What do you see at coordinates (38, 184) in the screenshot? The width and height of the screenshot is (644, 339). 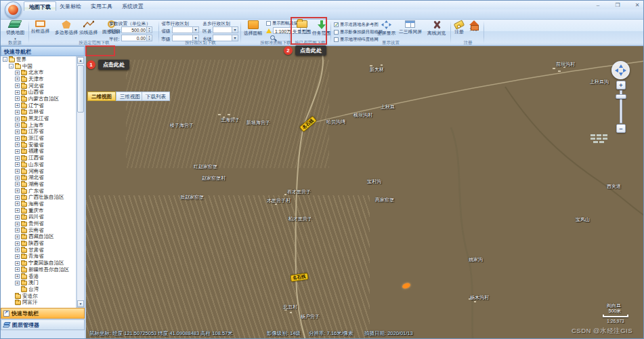 I see `tree-item: +湖南省` at bounding box center [38, 184].